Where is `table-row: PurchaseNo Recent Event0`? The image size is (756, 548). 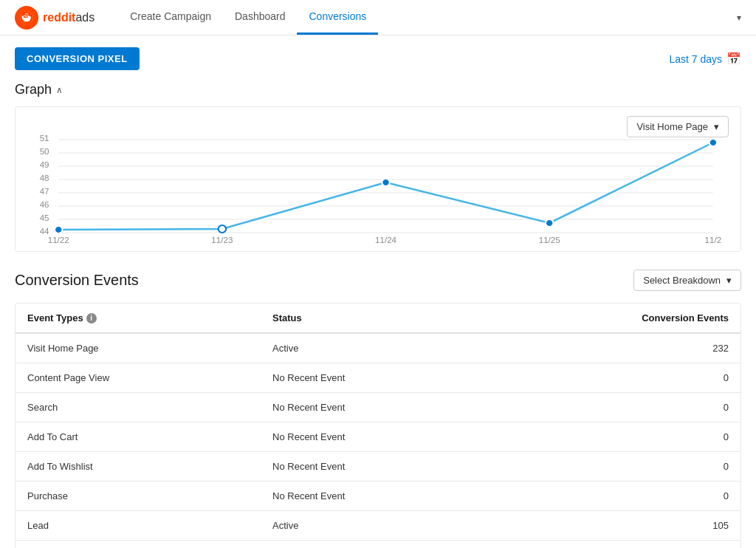
table-row: PurchaseNo Recent Event0 is located at coordinates (378, 496).